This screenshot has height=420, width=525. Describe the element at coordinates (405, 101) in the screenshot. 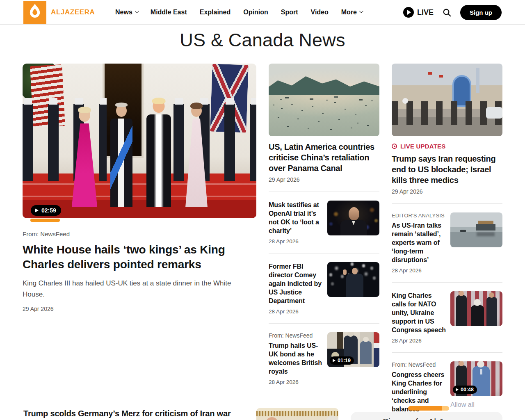

I see `headscarf-shape` at that location.